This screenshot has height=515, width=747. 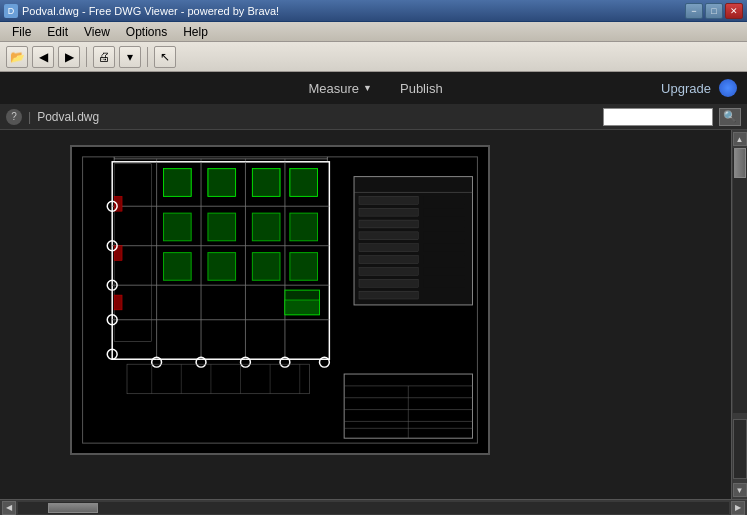 I want to click on scroll-right-button: ▶, so click(x=738, y=508).